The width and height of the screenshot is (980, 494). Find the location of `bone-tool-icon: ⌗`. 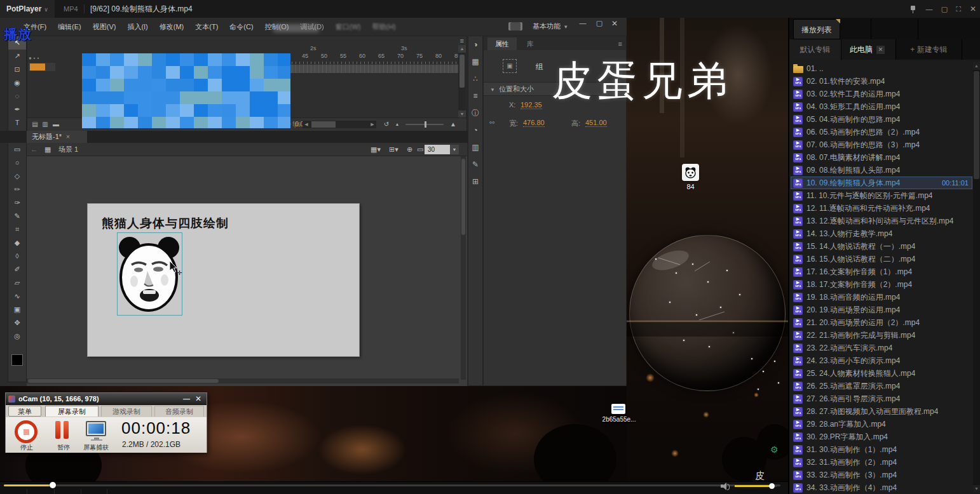

bone-tool-icon: ⌗ is located at coordinates (17, 230).